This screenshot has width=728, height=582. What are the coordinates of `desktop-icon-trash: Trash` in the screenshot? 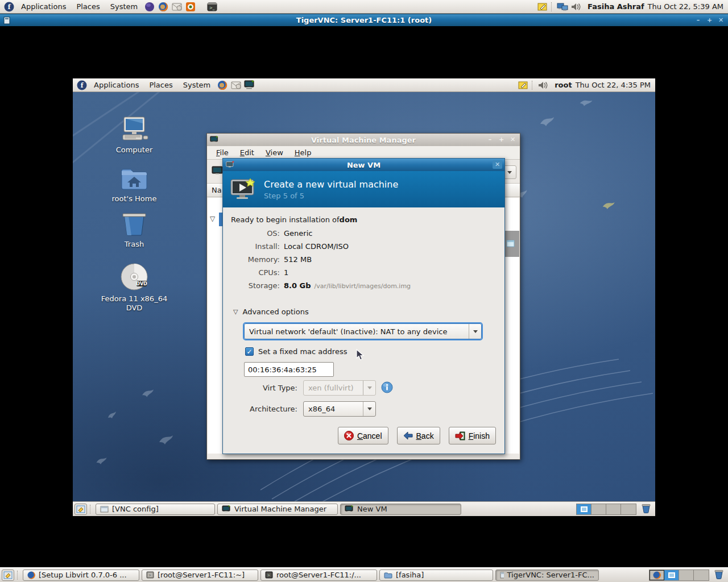 It's located at (134, 230).